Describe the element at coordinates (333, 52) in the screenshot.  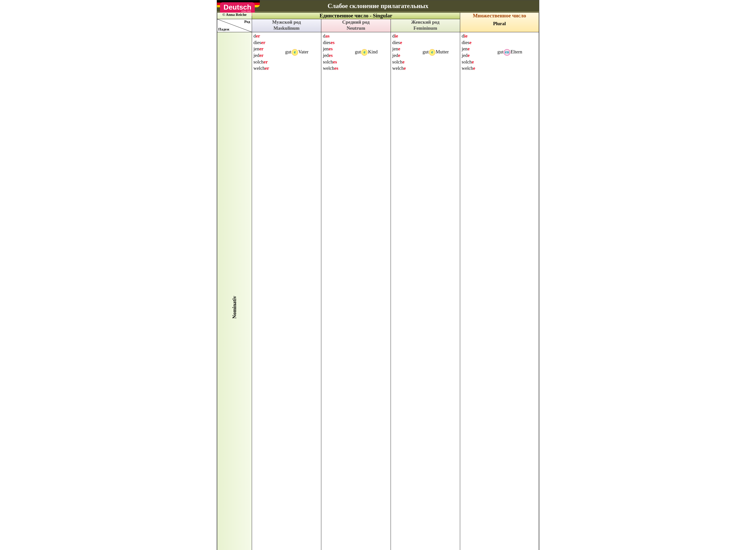
I see `determiner-list: dasdiesesjenesjedessolcheswelches` at that location.